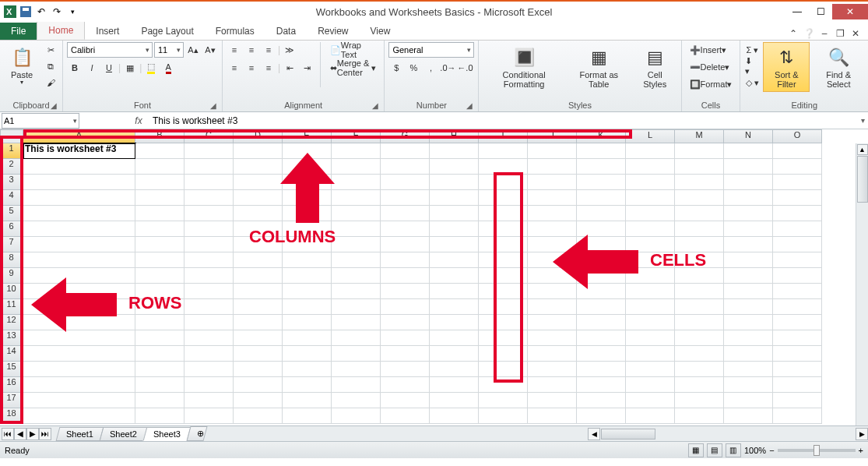  Describe the element at coordinates (628, 434) in the screenshot. I see `hscroll-thumb` at that location.